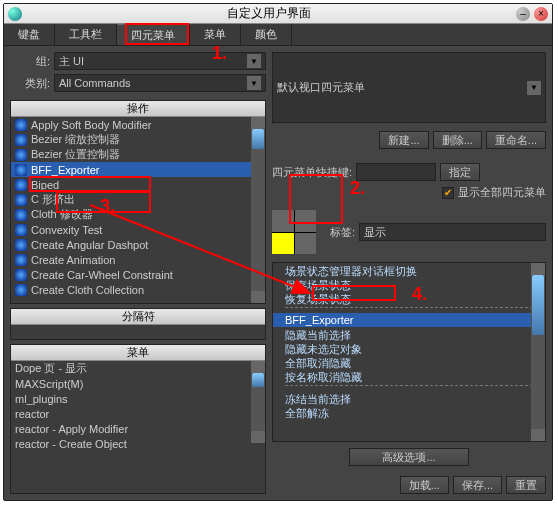 This screenshot has height=507, width=558. Describe the element at coordinates (138, 214) in the screenshot. I see `list-item: Cloth 修改器` at that location.